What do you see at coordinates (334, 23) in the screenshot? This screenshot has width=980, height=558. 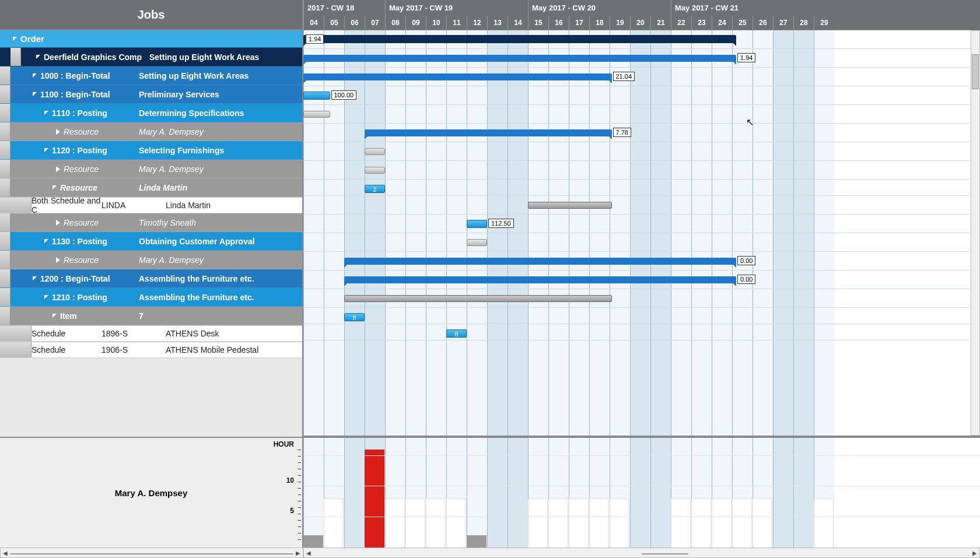 I see `day-header: 05` at bounding box center [334, 23].